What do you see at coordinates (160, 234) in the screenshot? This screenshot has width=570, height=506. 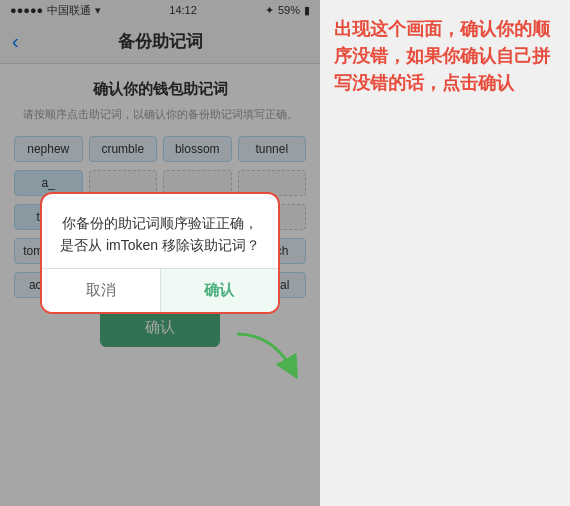 I see `dialog-text: 你备份的助记词顺序验证正确，是否从 imToken 移除该助记词？` at bounding box center [160, 234].